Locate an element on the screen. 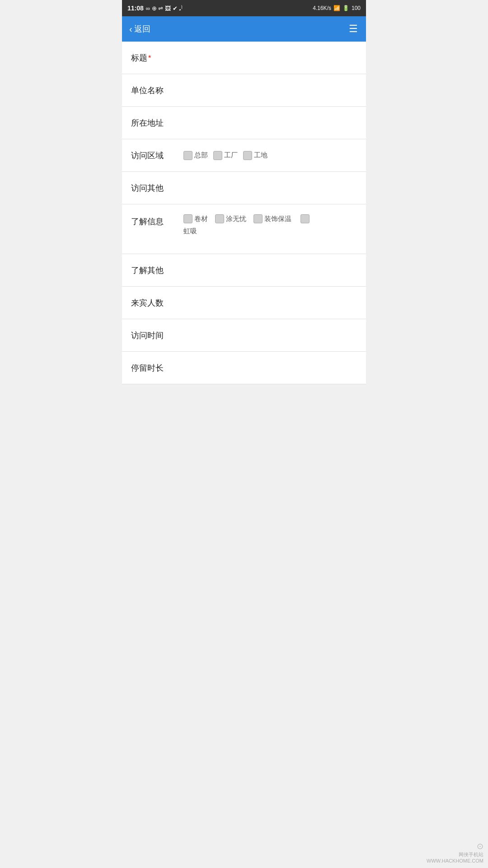 This screenshot has height=868, width=488. wifi-icon: 📶 is located at coordinates (337, 8).